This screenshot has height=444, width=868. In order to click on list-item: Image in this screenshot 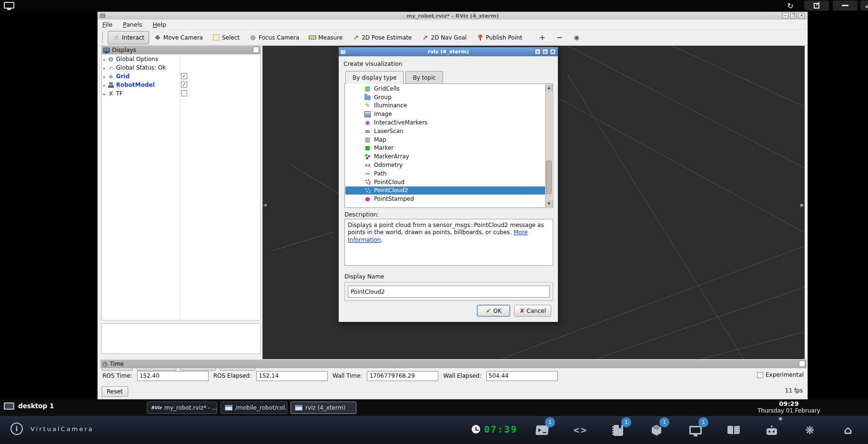, I will do `click(445, 114)`.